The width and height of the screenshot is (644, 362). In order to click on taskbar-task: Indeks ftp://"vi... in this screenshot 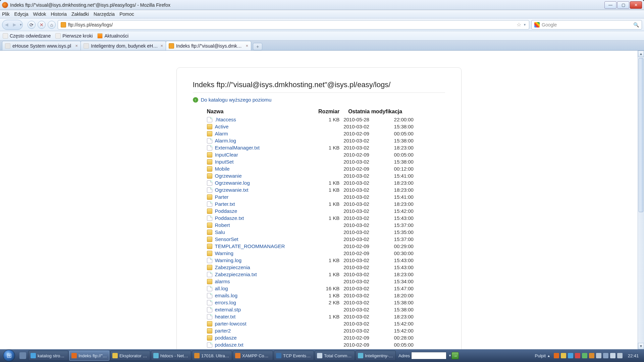, I will do `click(89, 356)`.